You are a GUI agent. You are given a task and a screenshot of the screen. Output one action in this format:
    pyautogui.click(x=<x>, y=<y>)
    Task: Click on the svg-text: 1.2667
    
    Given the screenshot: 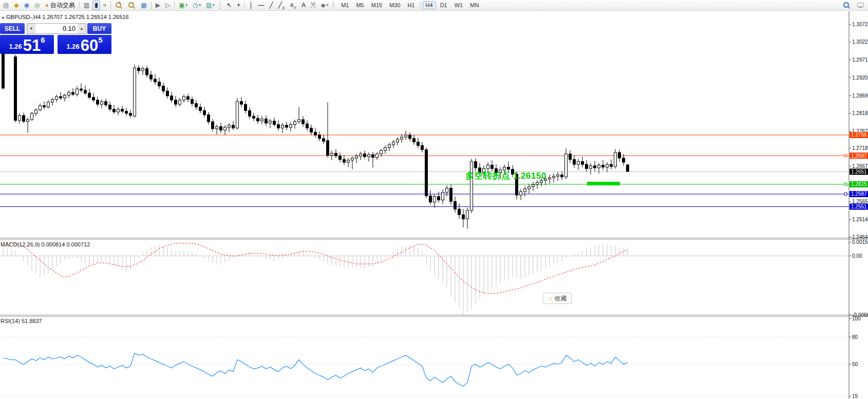 What is the action you would take?
    pyautogui.click(x=860, y=166)
    